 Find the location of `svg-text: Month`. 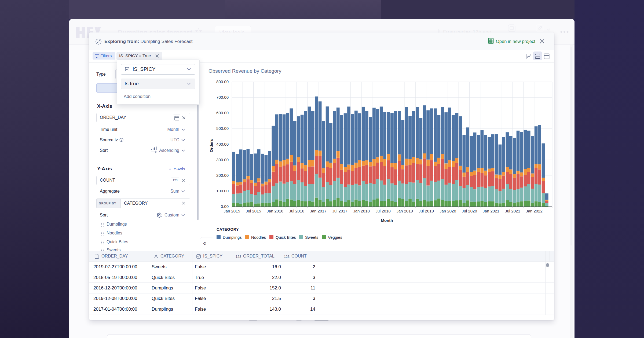

svg-text: Month is located at coordinates (387, 221).